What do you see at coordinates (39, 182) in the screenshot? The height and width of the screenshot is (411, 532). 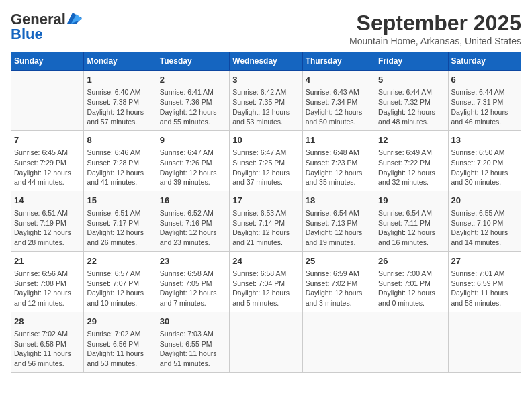 I see `daylight-minutes: and 44 minutes.` at bounding box center [39, 182].